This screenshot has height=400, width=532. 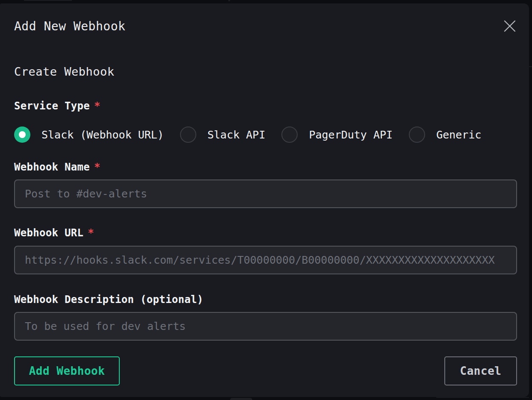 What do you see at coordinates (52, 106) in the screenshot?
I see `service-type-label-text: Service Type` at bounding box center [52, 106].